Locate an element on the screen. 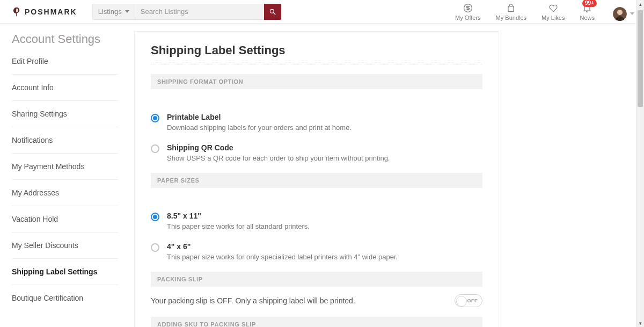  news-badge: 99+ is located at coordinates (589, 3).